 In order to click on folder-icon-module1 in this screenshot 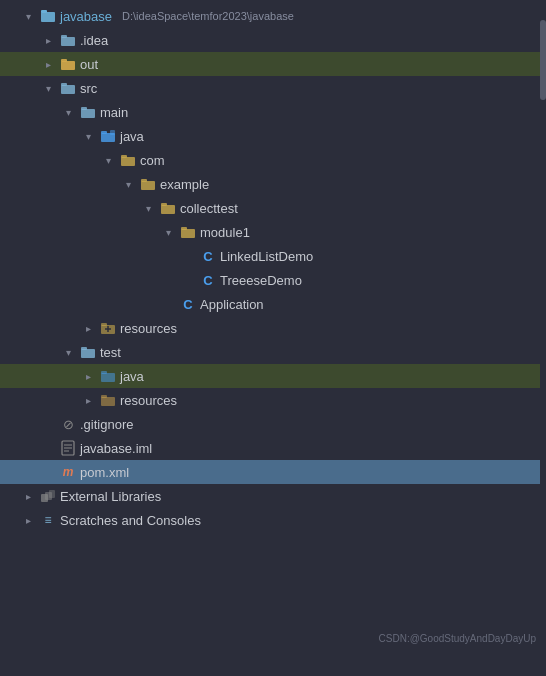, I will do `click(188, 232)`.